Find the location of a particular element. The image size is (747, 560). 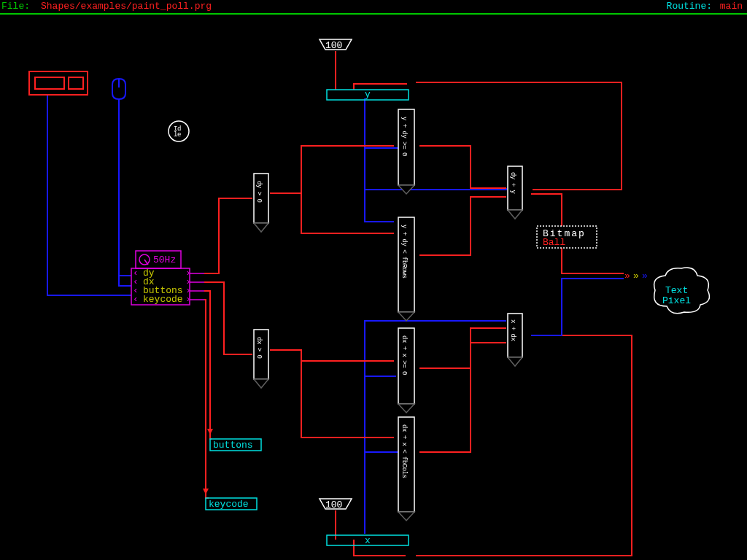

svg-text: x + dx is located at coordinates (513, 330).